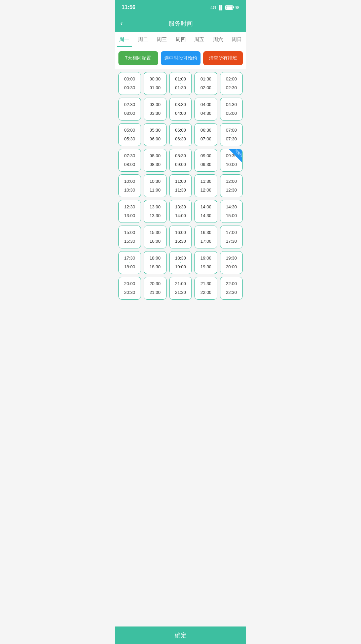  Describe the element at coordinates (130, 160) in the screenshot. I see `time-slot: 07:30·08:00` at that location.